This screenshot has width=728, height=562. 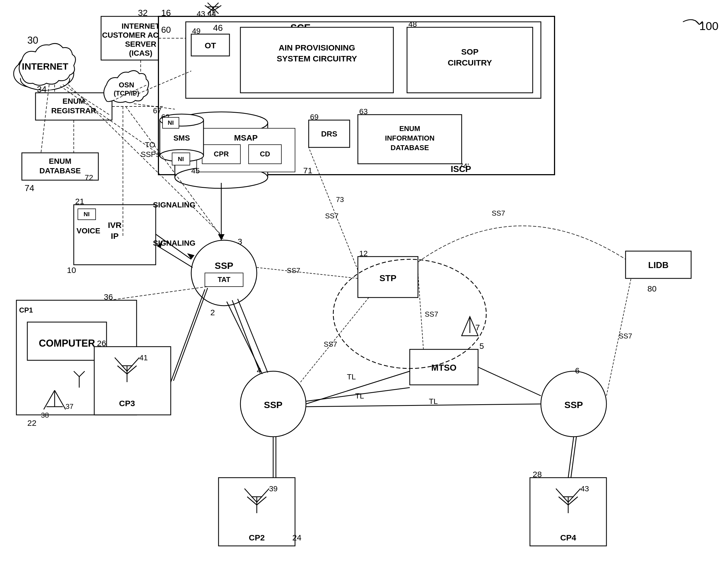 I want to click on svg-text: 10, so click(x=71, y=270).